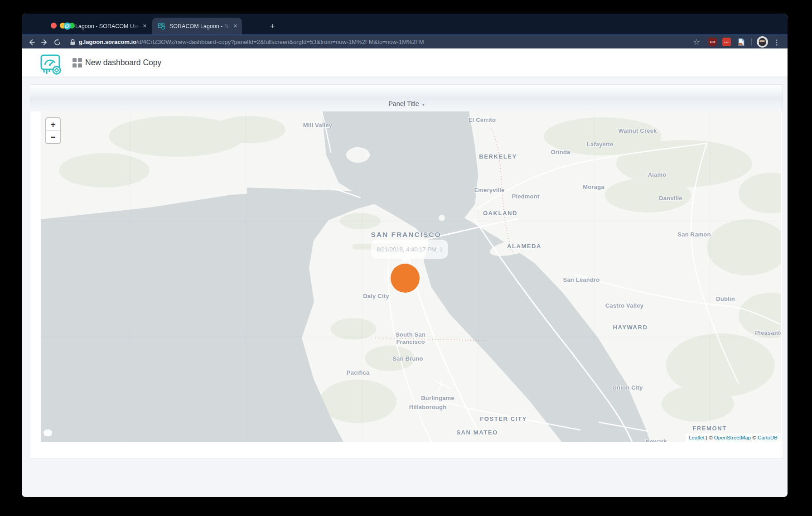 This screenshot has height=516, width=812. Describe the element at coordinates (628, 388) in the screenshot. I see `map-label: Union City` at that location.